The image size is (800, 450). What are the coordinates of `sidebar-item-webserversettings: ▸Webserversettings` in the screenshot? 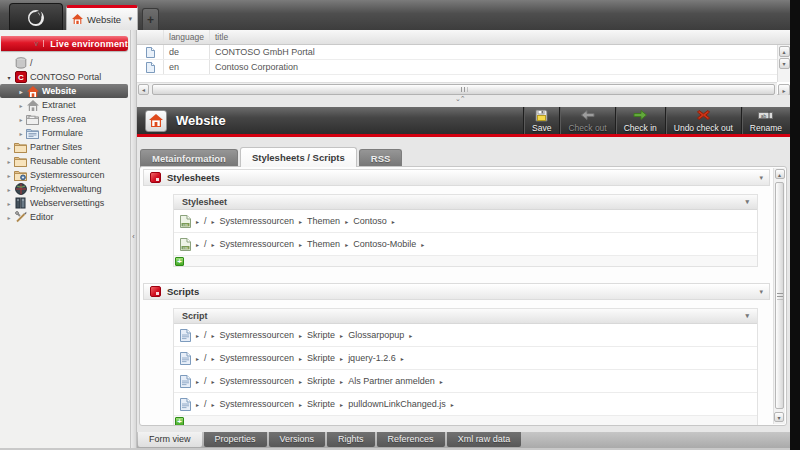 It's located at (64, 203).